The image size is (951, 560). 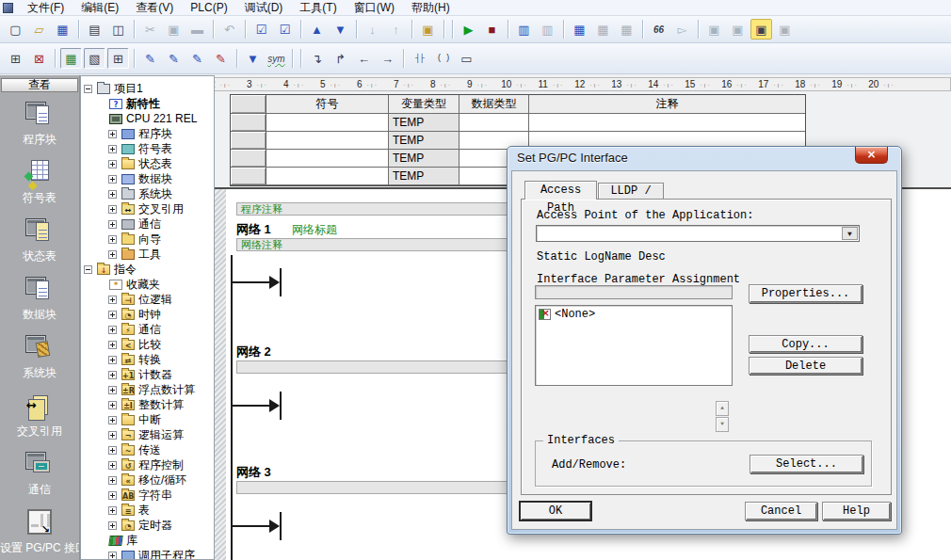 What do you see at coordinates (209, 8) in the screenshot?
I see `menu-item: PLC(P)` at bounding box center [209, 8].